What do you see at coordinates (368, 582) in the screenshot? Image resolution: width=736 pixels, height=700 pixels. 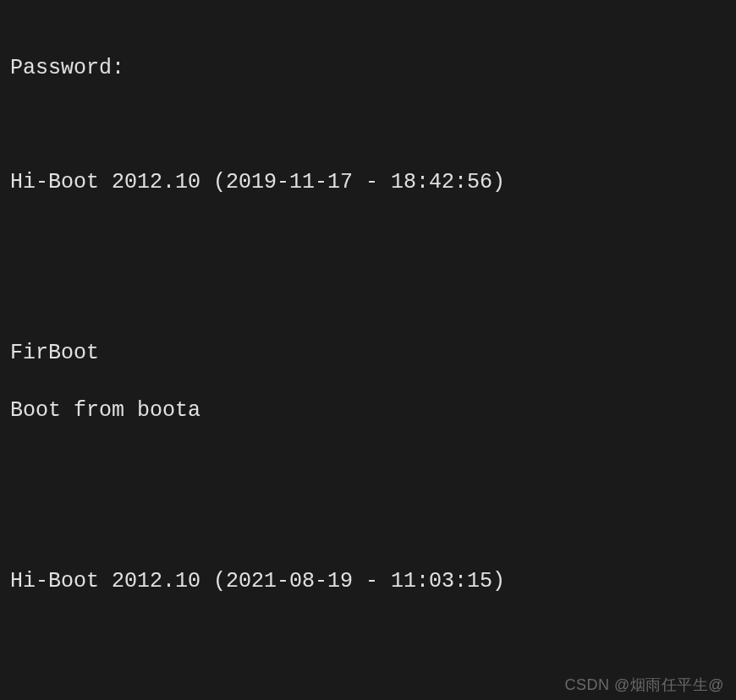 I see `hiboot-version-2: Hi-Boot 2012.10 (2021-08-19 - 11:03:15)` at bounding box center [368, 582].